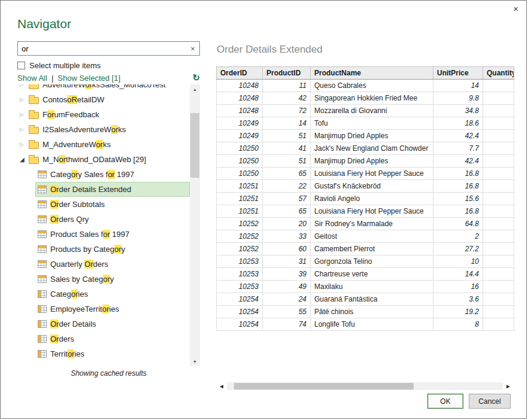 This screenshot has height=420, width=528. Describe the element at coordinates (24, 159) in the screenshot. I see `collapse-icon: ◢` at that location.